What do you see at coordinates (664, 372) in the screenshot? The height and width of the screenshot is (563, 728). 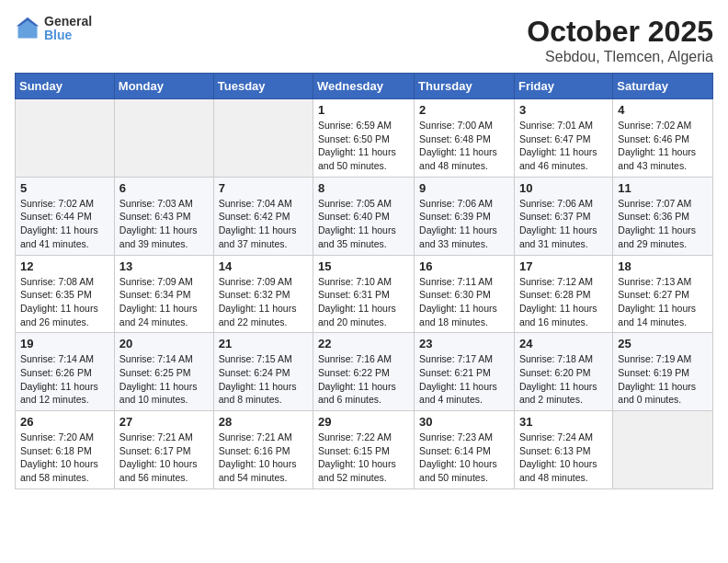 I see `calendar-cell: 25Sunrise: 7:19 AM Sunset: 6:19 PM Dayli…` at bounding box center [664, 372].